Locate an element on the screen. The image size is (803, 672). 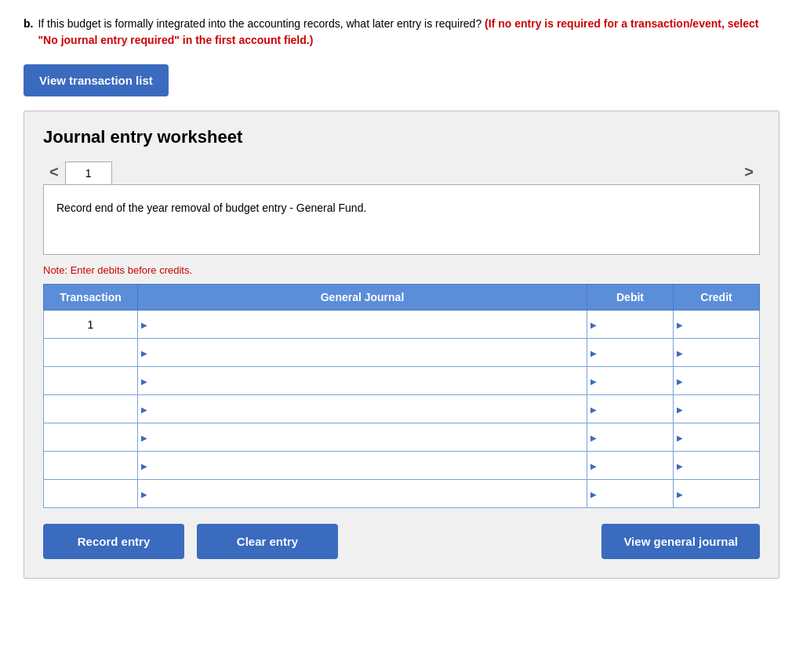
question-header: b. If this budget is formally integrated… is located at coordinates (402, 32).